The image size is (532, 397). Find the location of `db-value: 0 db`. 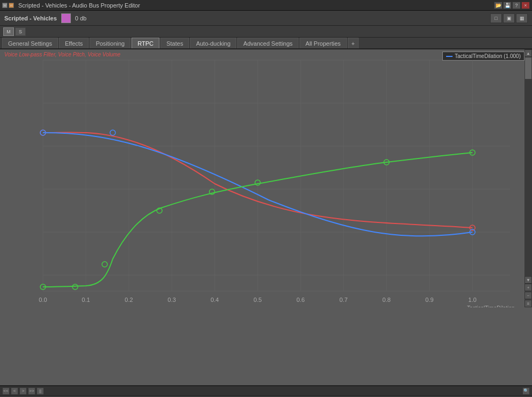

db-value: 0 db is located at coordinates (81, 18).